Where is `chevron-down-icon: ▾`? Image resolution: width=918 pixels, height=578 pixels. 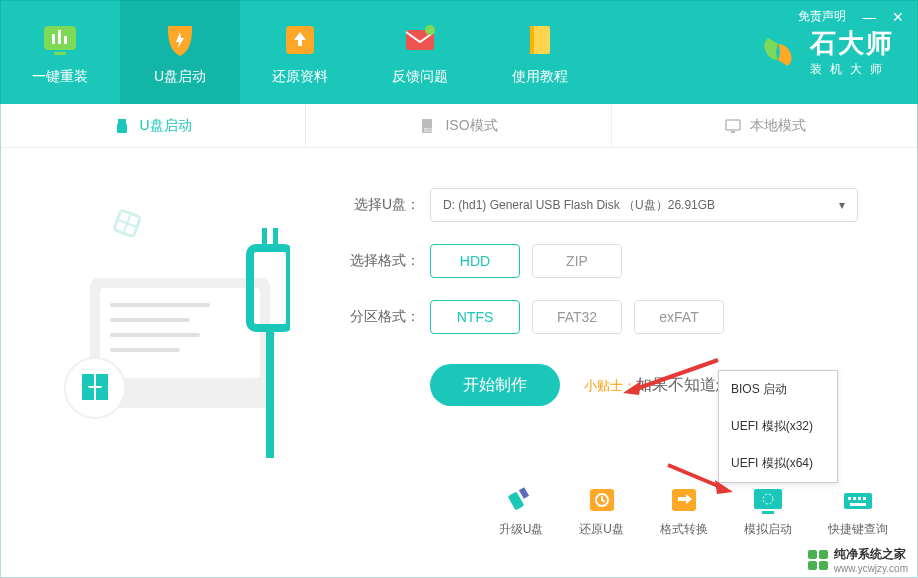 chevron-down-icon: ▾ is located at coordinates (842, 205).